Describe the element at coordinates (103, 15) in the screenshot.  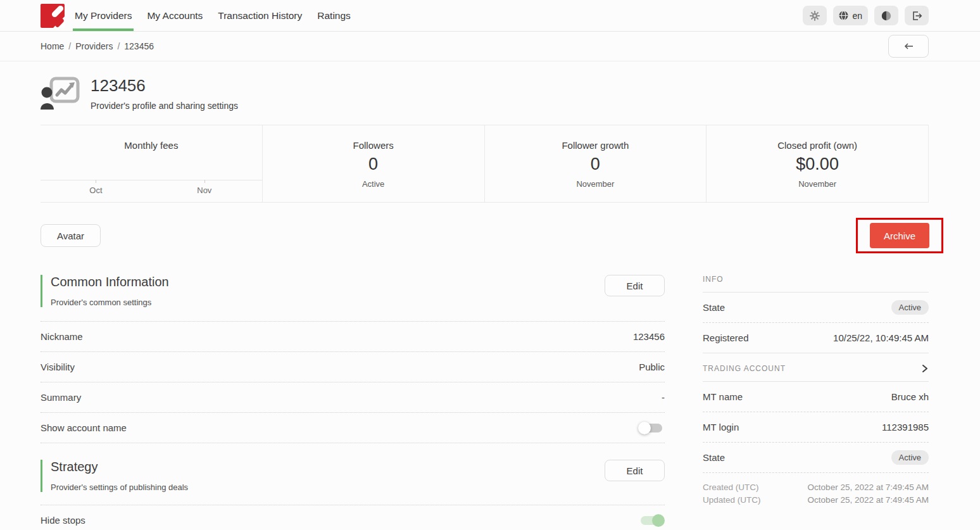
I see `nav-my-providers: My Providers` at that location.